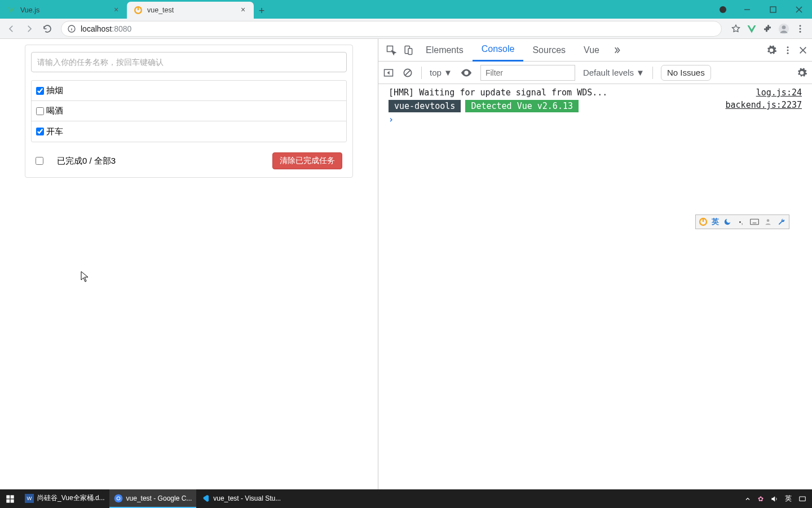 The width and height of the screenshot is (812, 508). I want to click on console-settings-gear-icon, so click(802, 73).